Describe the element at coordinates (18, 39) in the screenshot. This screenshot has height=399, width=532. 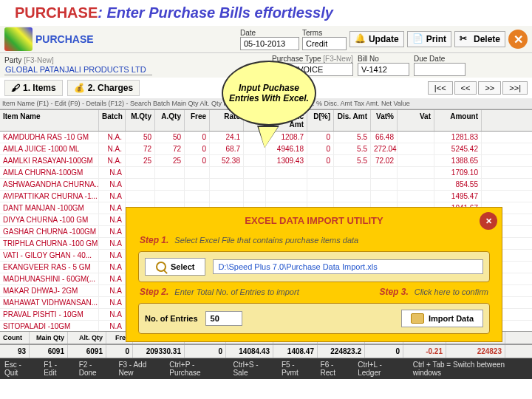
I see `books-icon` at that location.